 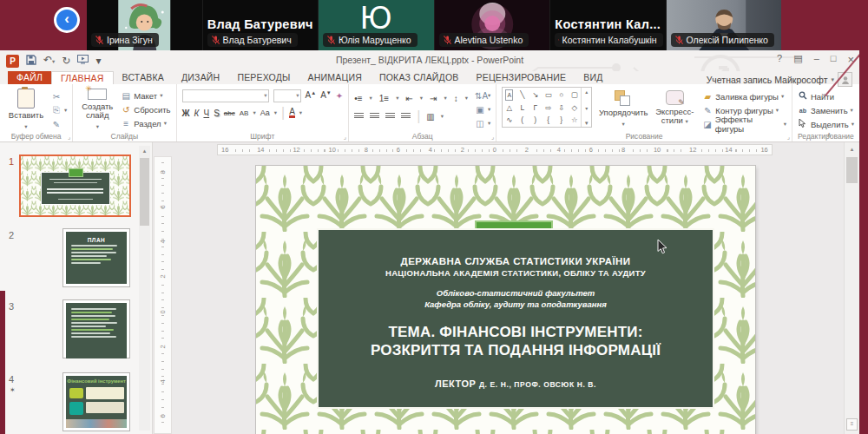 I want to click on tab-вставка: ВСТАВКА, so click(x=143, y=78).